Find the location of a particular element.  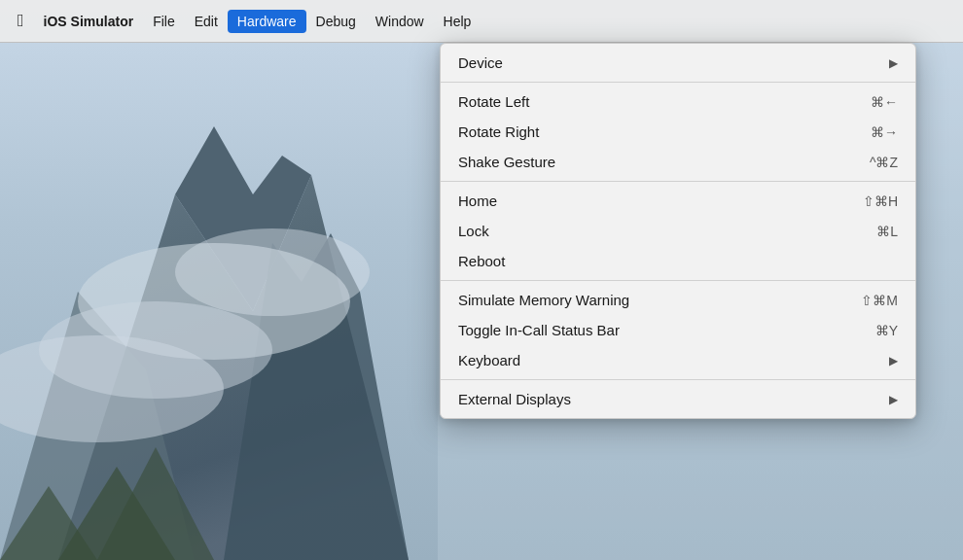

menu-item-rotate-left-label: Rotate Left is located at coordinates (645, 101).